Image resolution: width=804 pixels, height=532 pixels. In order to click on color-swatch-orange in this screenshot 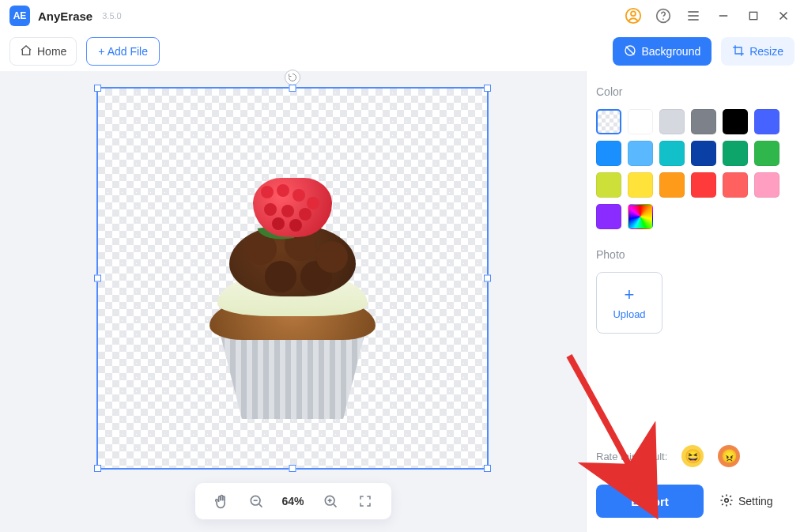, I will do `click(672, 185)`.